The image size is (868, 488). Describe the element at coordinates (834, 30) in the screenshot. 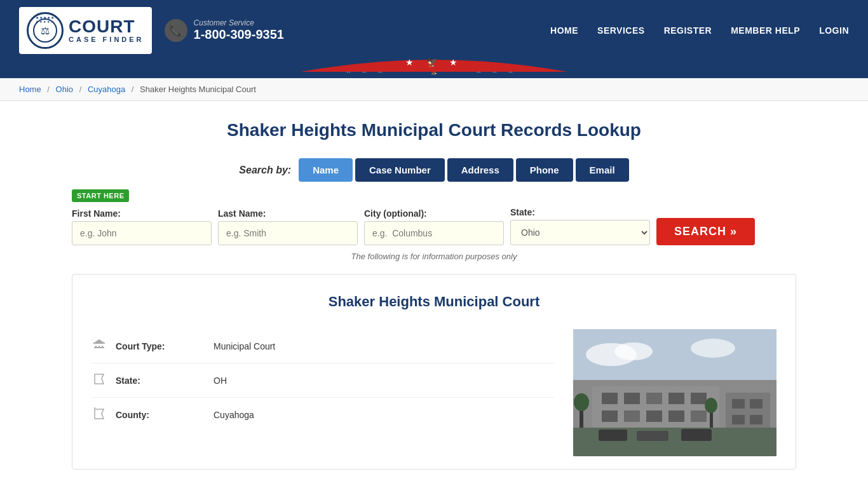

I see `nav-login: LOGIN` at that location.